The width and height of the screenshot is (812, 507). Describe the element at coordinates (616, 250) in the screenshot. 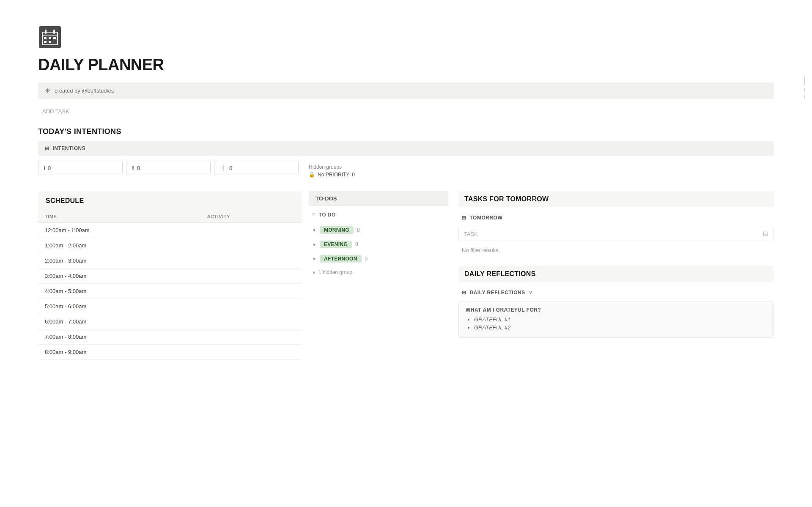

I see `no-results-text: No filter results.` at that location.